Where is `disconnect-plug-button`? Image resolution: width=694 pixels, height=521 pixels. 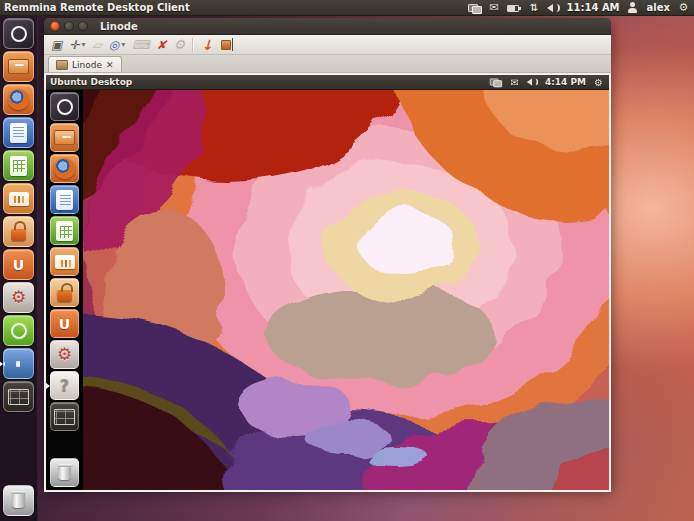
disconnect-plug-button is located at coordinates (227, 44).